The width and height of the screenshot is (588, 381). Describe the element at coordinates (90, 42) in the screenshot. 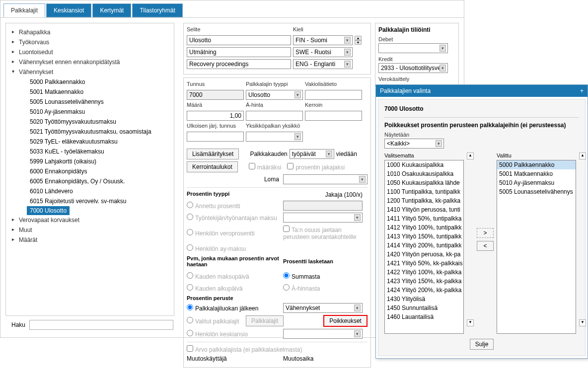

I see `tree-tyokorvaus: Työkorvaus` at that location.